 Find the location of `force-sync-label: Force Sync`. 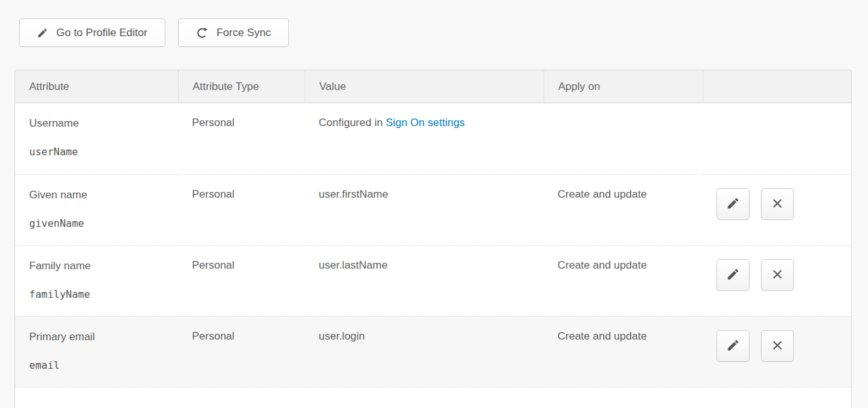

force-sync-label: Force Sync is located at coordinates (244, 33).